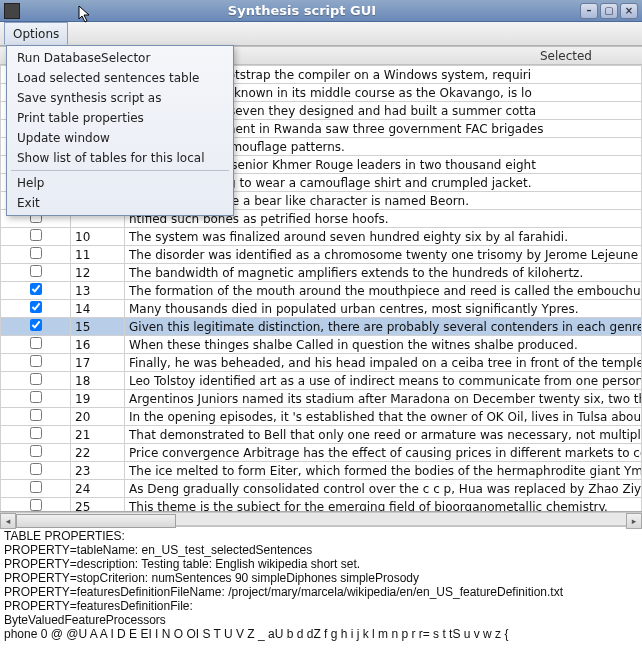  Describe the element at coordinates (322, 345) in the screenshot. I see `table-row: 16When these thinges shalbe Called in qu…` at that location.